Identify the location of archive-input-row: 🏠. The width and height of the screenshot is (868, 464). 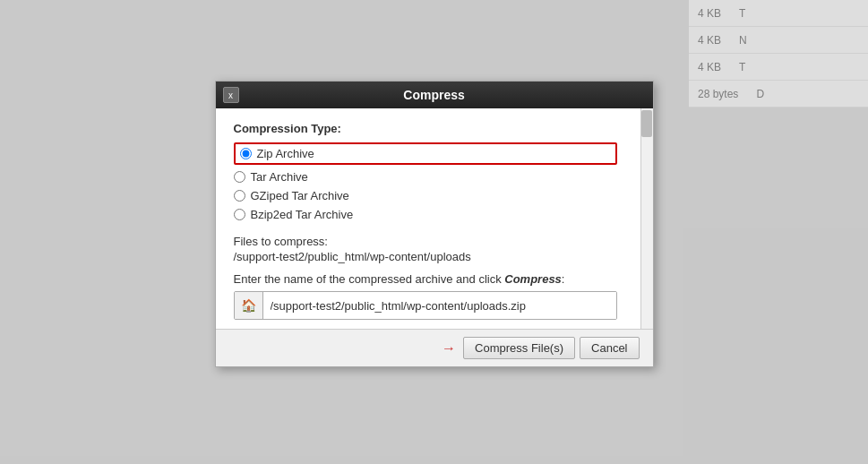
(425, 305).